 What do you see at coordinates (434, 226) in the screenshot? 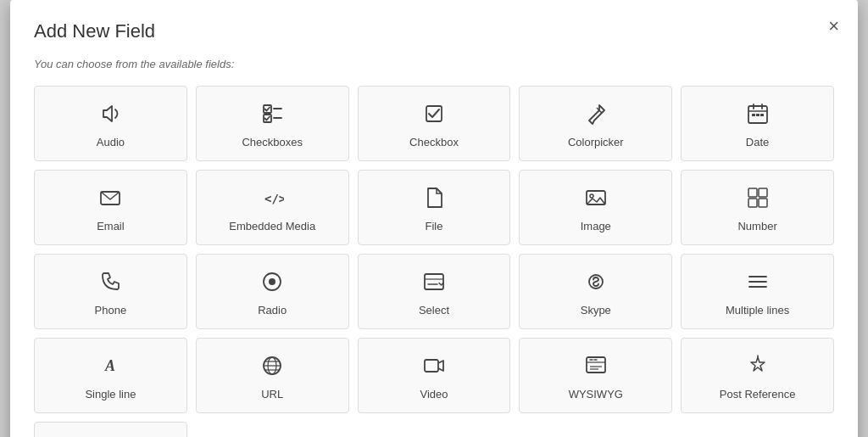
I see `file-label: File` at bounding box center [434, 226].